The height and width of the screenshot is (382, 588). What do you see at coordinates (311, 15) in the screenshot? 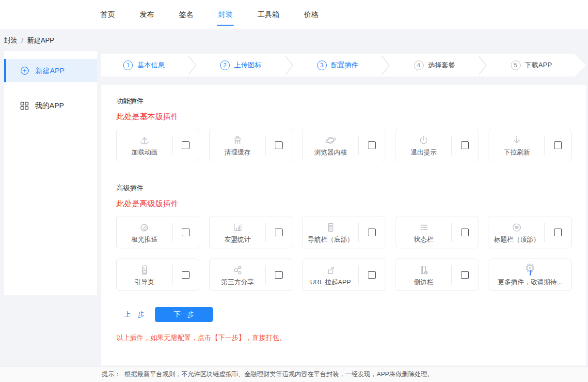
I see `nav-item-price: 价格` at bounding box center [311, 15].